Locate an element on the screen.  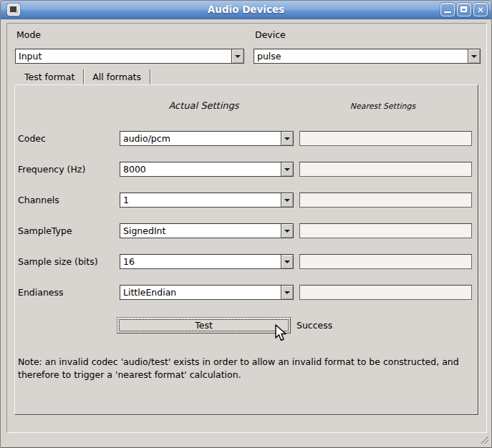
frequency-nearest-field is located at coordinates (385, 169).